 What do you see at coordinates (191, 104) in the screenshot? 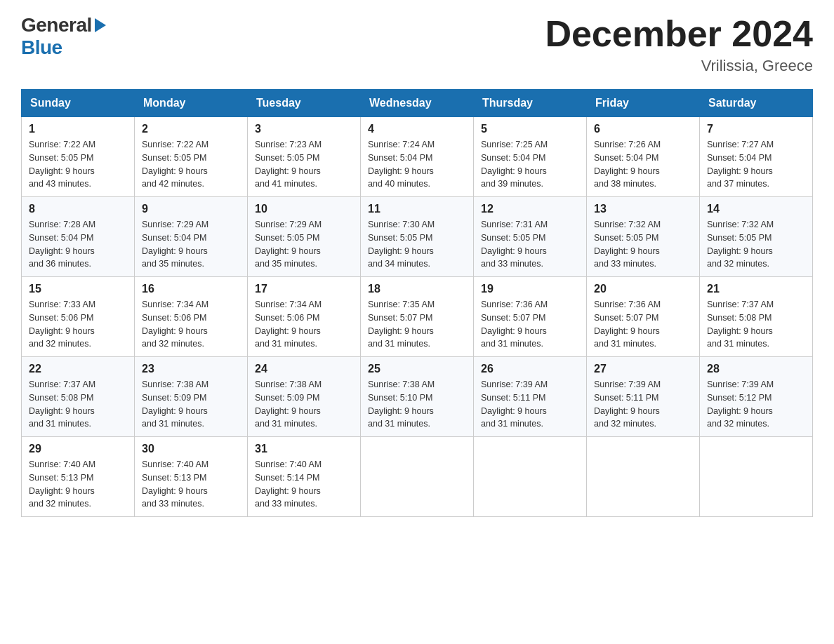
I see `weekday-header-monday: Monday` at bounding box center [191, 104].